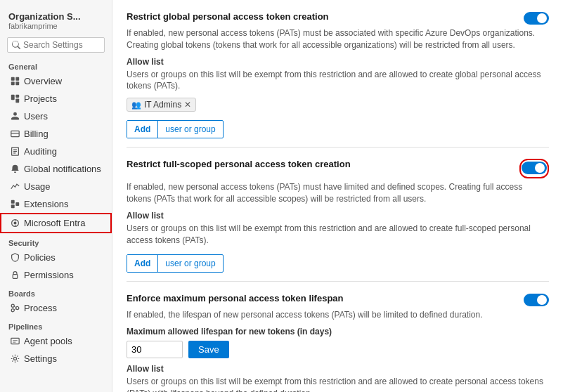  What do you see at coordinates (188, 105) in the screenshot?
I see `tag-close-icon: ✕` at bounding box center [188, 105].